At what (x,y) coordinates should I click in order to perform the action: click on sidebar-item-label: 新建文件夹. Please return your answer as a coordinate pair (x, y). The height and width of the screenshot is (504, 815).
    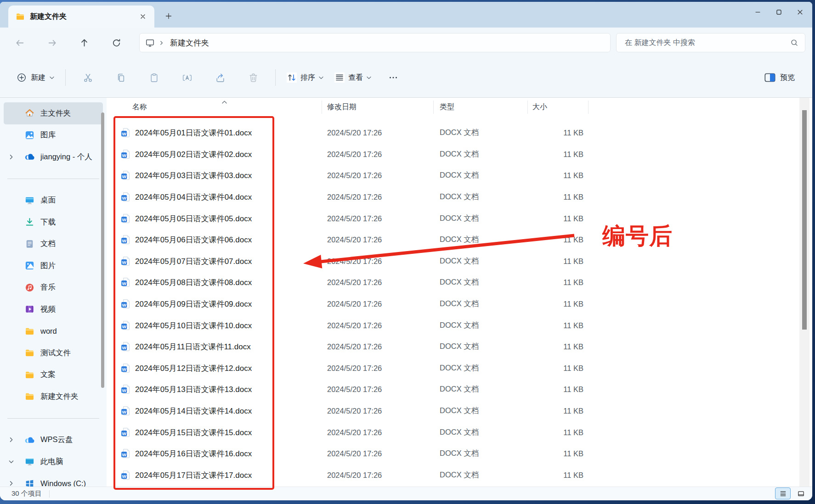
    Looking at the image, I should click on (60, 397).